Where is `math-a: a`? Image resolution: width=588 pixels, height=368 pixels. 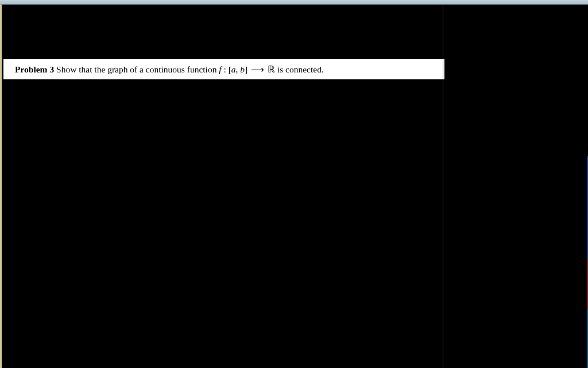
math-a: a is located at coordinates (234, 69).